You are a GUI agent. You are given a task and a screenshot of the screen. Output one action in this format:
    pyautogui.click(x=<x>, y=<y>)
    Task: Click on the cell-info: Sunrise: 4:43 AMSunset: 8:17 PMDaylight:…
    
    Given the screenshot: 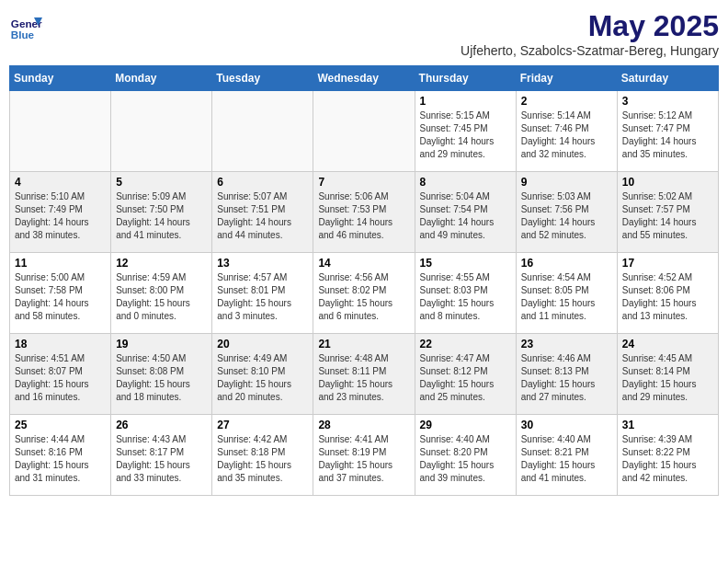 What is the action you would take?
    pyautogui.click(x=162, y=459)
    